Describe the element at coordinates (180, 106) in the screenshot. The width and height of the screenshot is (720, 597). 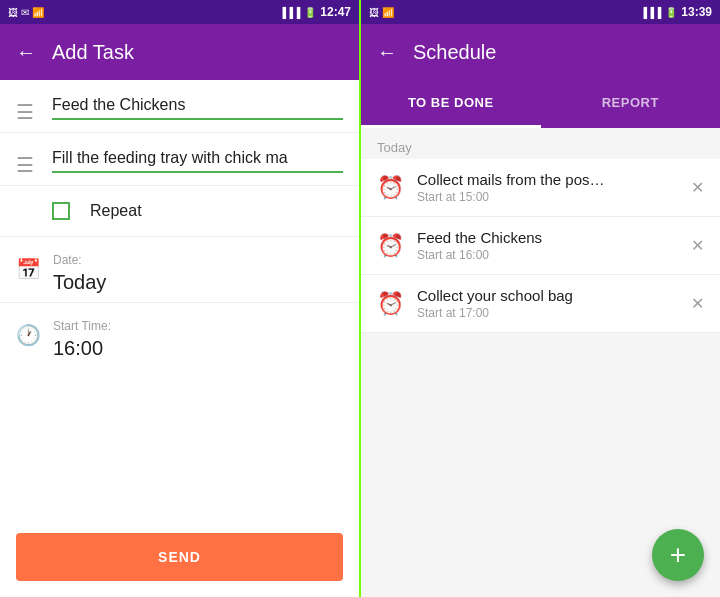
I see `task-name-row: ☰` at that location.